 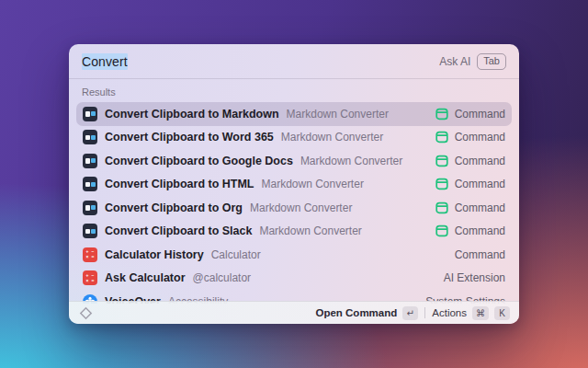 I want to click on open-command-button: Open Command ↵, so click(x=367, y=313).